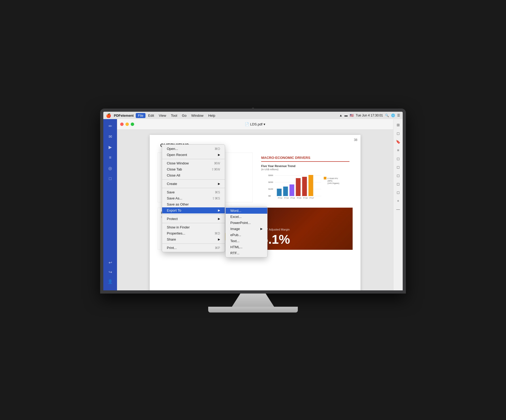  Describe the element at coordinates (110, 179) in the screenshot. I see `sidebar-icon-square: □` at that location.